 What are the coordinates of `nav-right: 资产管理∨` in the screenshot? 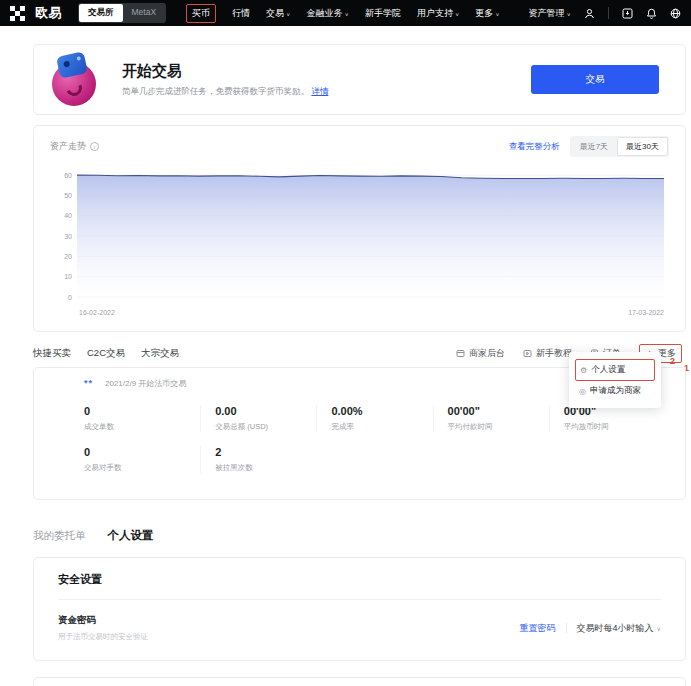 It's located at (605, 14).